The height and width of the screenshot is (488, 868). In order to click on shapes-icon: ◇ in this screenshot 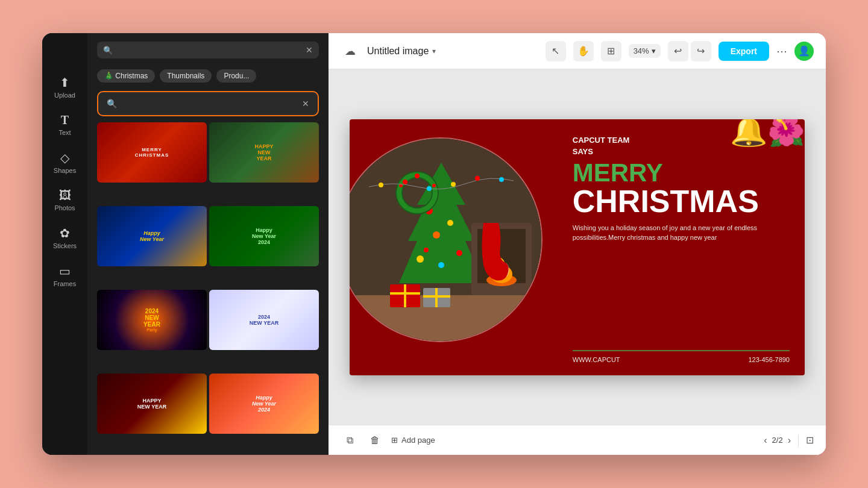, I will do `click(65, 158)`.